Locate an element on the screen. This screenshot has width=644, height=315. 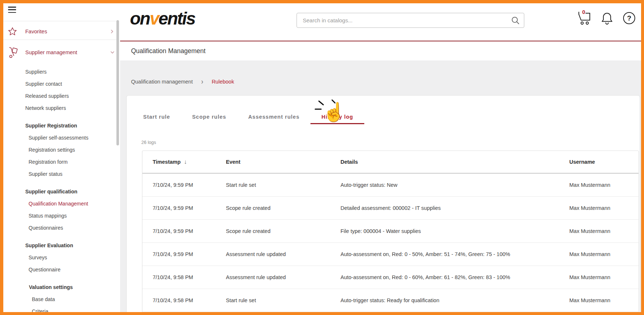
sidebar-item: Base data is located at coordinates (61, 299).